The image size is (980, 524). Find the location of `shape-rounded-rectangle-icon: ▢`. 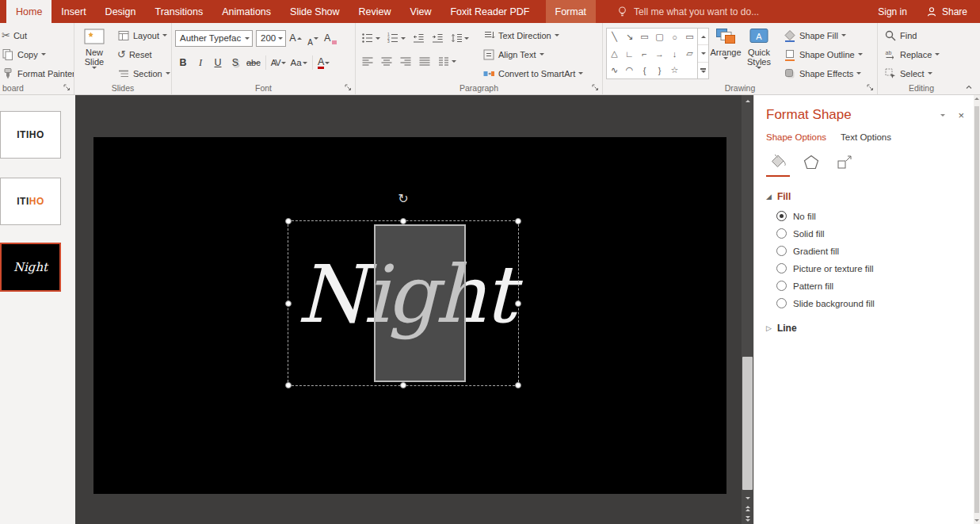

shape-rounded-rectangle-icon: ▢ is located at coordinates (659, 36).